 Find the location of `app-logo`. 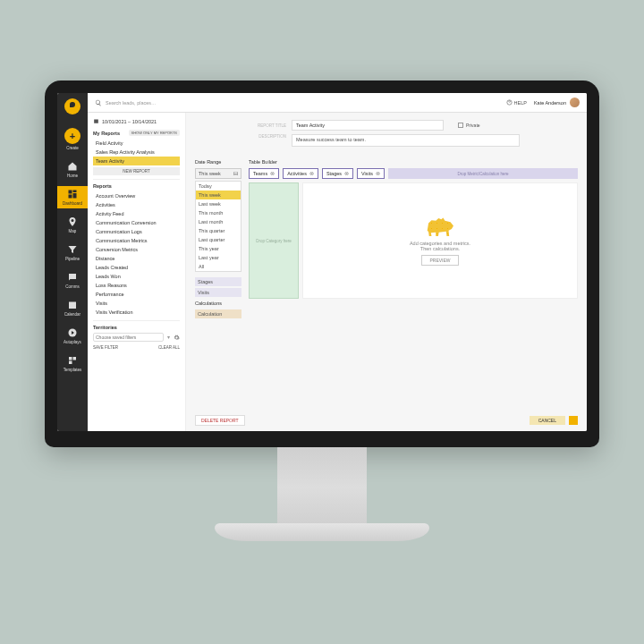

app-logo is located at coordinates (72, 106).